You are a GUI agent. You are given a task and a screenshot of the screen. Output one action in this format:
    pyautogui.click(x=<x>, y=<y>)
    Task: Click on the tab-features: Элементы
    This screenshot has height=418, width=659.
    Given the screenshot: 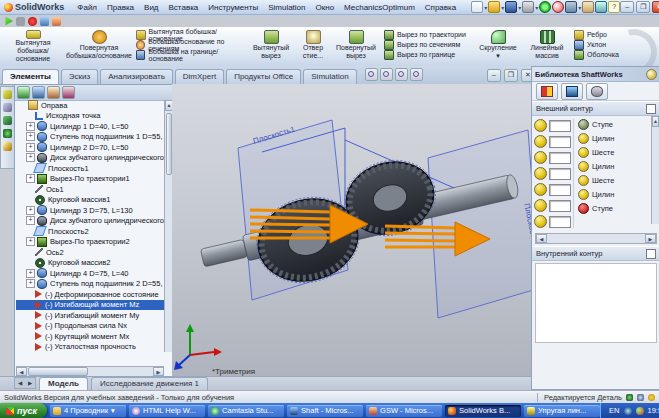 What is the action you would take?
    pyautogui.click(x=30, y=76)
    